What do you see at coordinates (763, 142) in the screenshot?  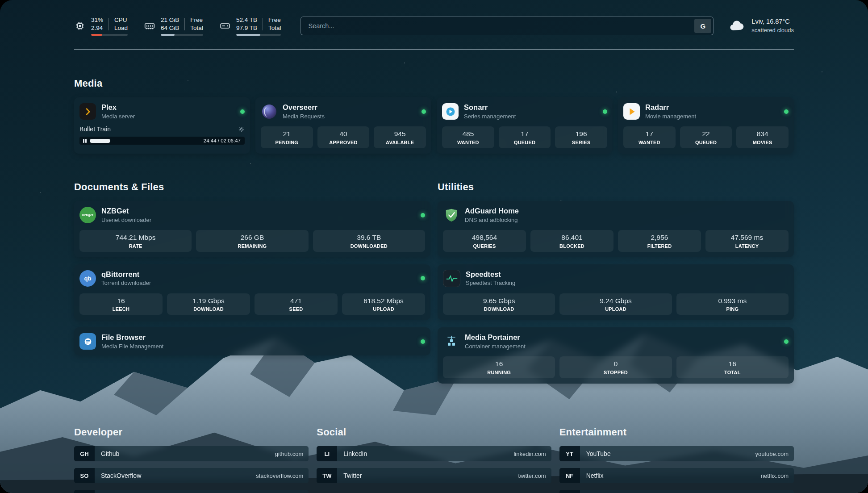 I see `stat-label: MOVIES` at bounding box center [763, 142].